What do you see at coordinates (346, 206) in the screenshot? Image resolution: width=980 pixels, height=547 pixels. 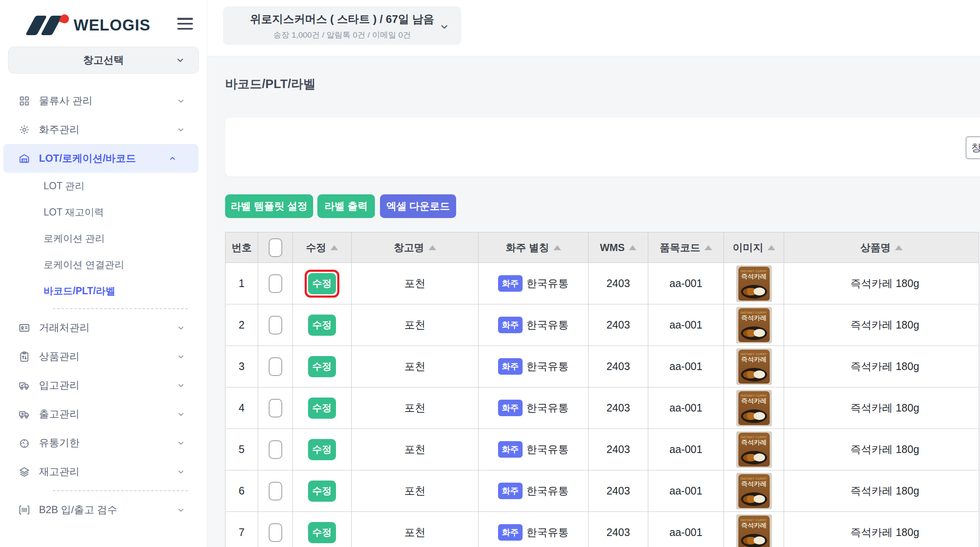 I see `label-print-button: 라벨 출력` at bounding box center [346, 206].